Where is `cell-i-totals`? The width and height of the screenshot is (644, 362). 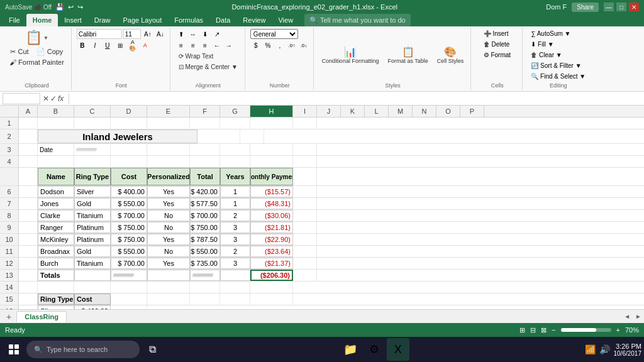
cell-i-totals is located at coordinates (305, 275).